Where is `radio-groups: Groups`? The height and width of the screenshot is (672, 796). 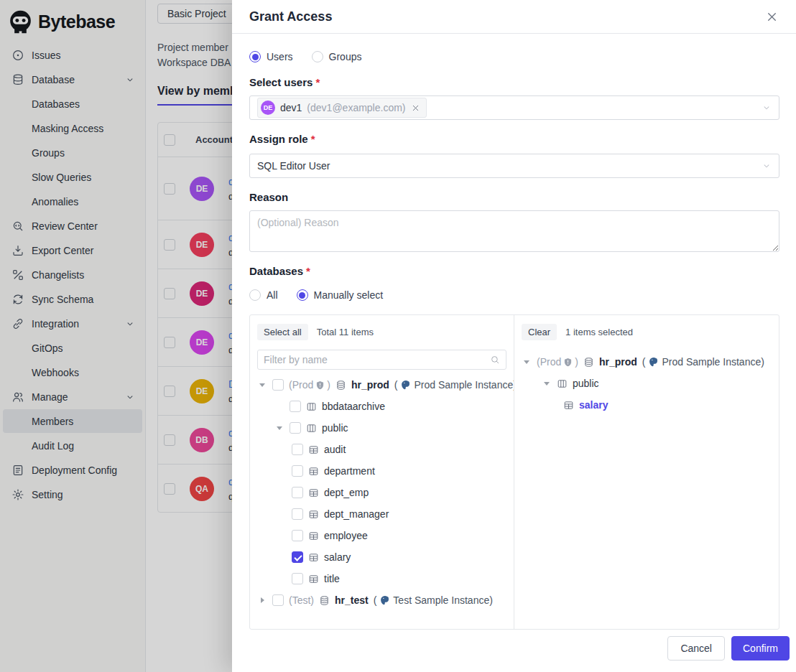 radio-groups: Groups is located at coordinates (337, 57).